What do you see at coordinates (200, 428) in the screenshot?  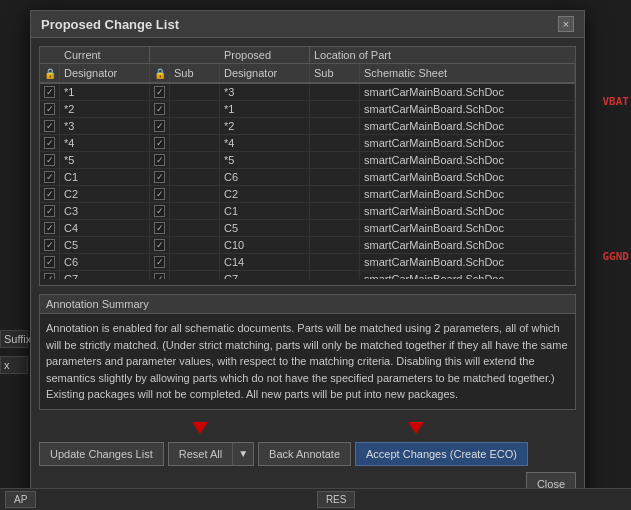 I see `arrow-down-left` at bounding box center [200, 428].